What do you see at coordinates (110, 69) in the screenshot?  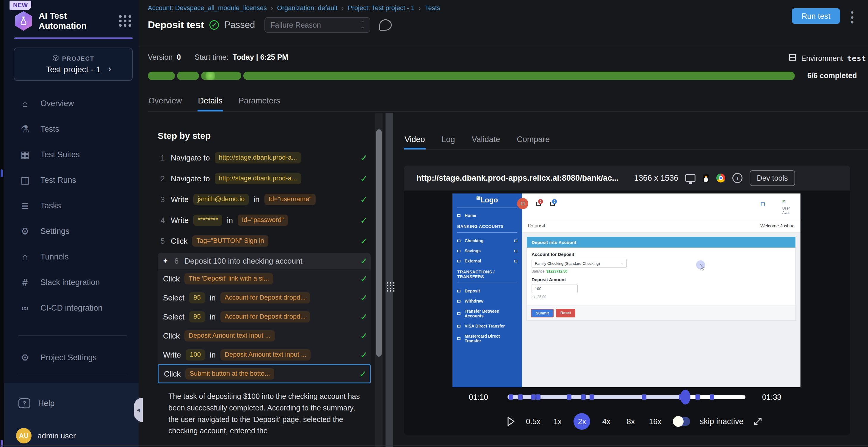 I see `chevron-right-icon: ›` at bounding box center [110, 69].